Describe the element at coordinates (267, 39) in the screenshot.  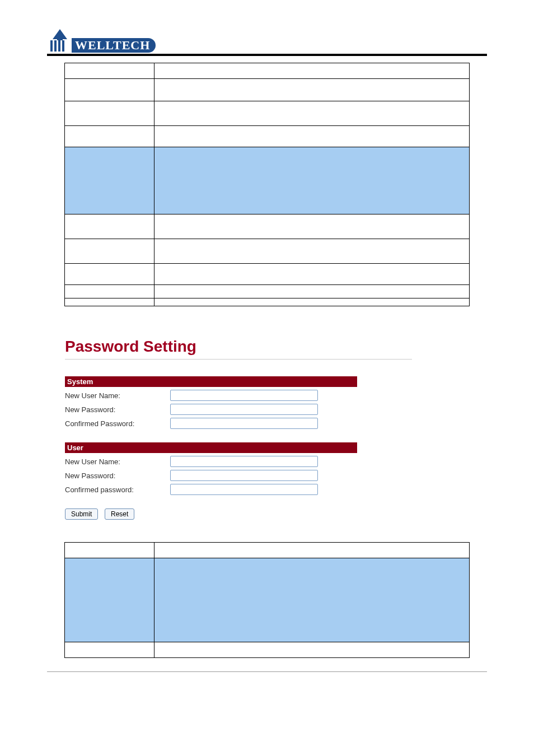
I see `page-header: WELLTECH` at that location.